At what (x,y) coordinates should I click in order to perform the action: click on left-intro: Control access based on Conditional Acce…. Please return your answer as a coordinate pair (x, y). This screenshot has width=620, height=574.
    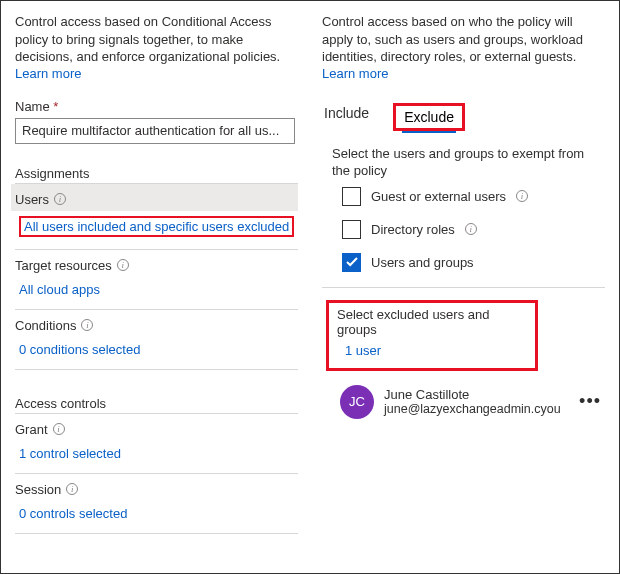
    Looking at the image, I should click on (156, 40).